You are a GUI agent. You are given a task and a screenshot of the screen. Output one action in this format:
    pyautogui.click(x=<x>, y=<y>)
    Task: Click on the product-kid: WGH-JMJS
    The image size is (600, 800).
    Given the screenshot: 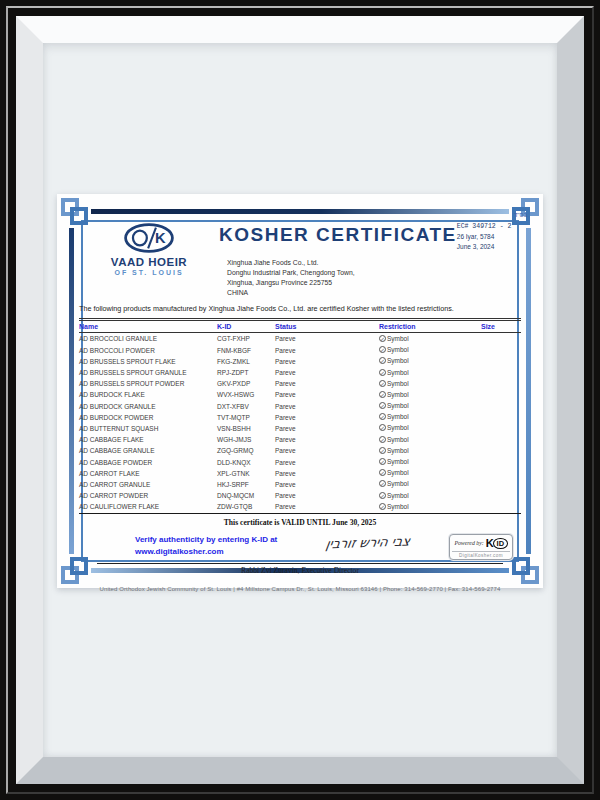 What is the action you would take?
    pyautogui.click(x=246, y=440)
    